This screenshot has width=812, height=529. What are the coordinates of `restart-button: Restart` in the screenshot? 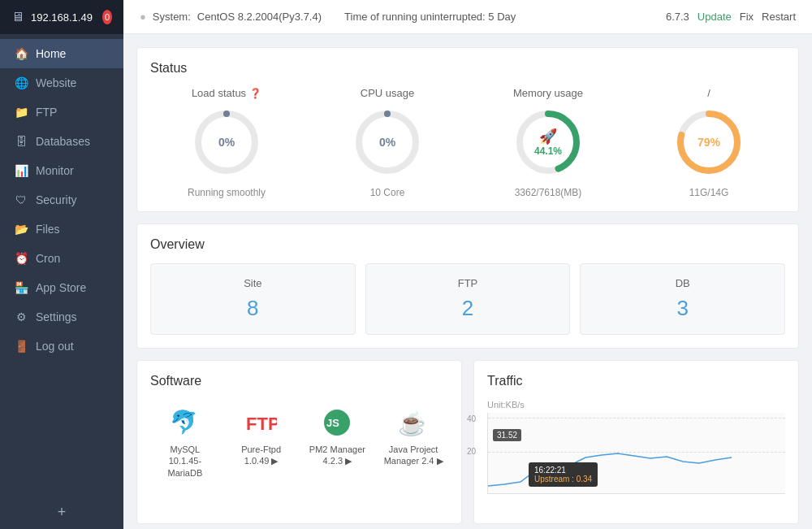 It's located at (779, 16).